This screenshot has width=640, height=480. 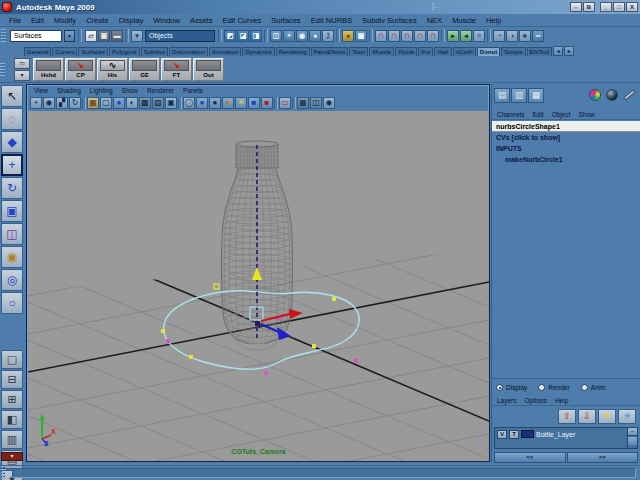 I want to click on shelf-tab: Rendering, so click(x=293, y=52).